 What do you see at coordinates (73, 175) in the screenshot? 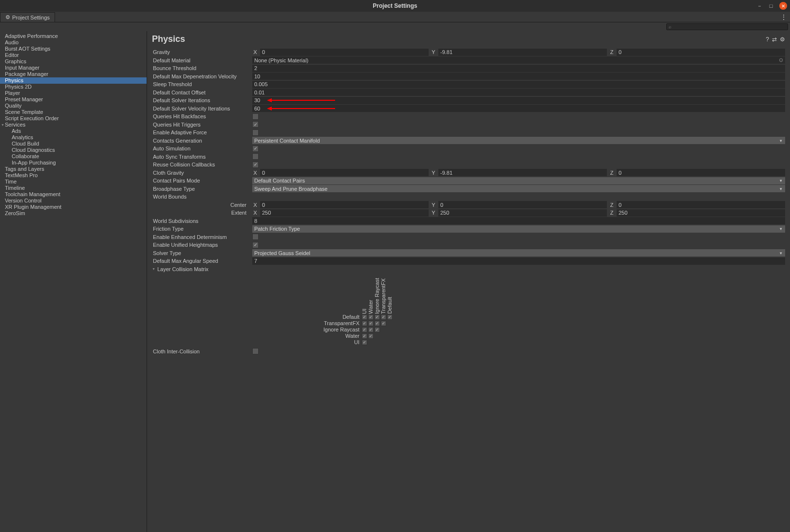
I see `sidebar-item-textmesh-pro: TextMesh Pro` at bounding box center [73, 175].